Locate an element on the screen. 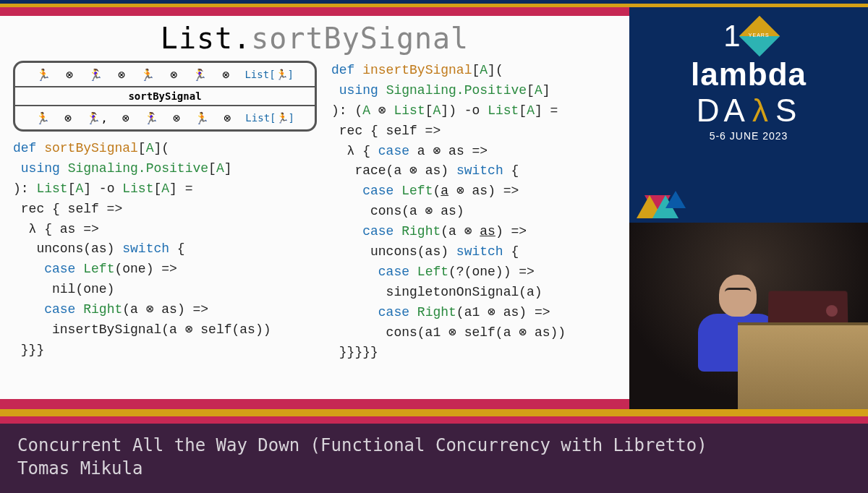 This screenshot has width=868, height=493. diamond-icon: YEARS is located at coordinates (760, 36).